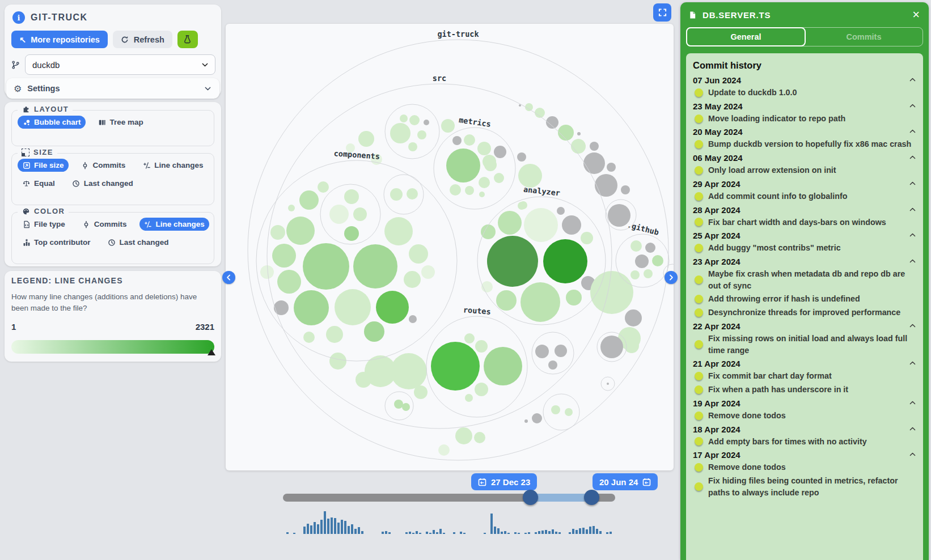 The height and width of the screenshot is (560, 931). I want to click on timeline-selected-range, so click(561, 498).